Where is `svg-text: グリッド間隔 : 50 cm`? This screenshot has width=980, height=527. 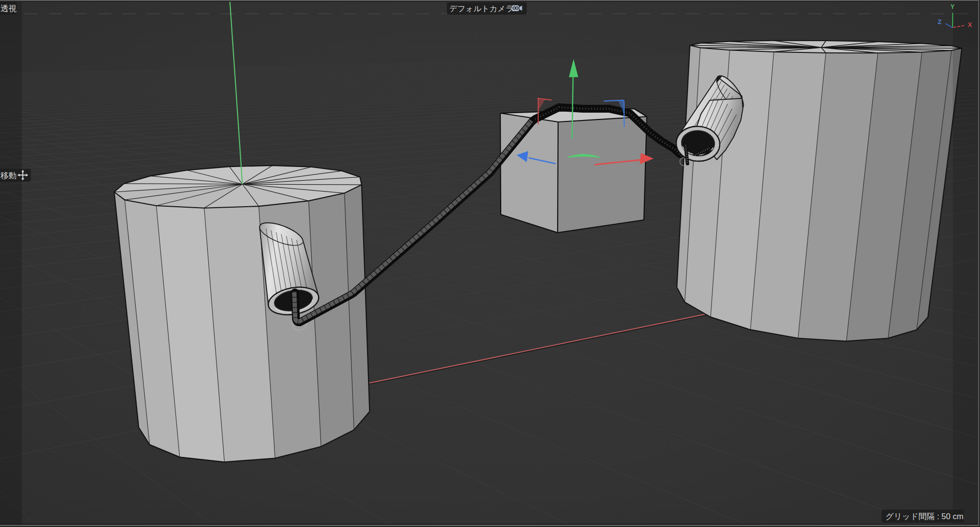
svg-text: グリッド間隔 : 50 cm is located at coordinates (924, 516).